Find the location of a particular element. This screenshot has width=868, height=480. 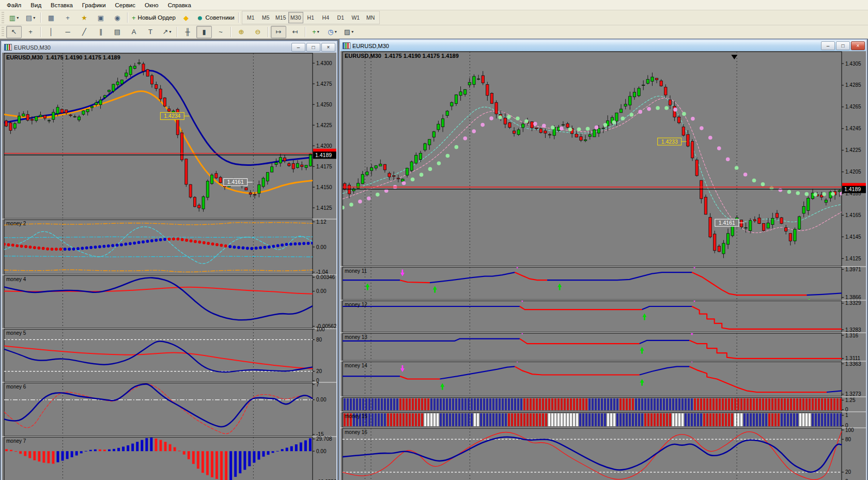

trendline-button: ╱ is located at coordinates (84, 32).